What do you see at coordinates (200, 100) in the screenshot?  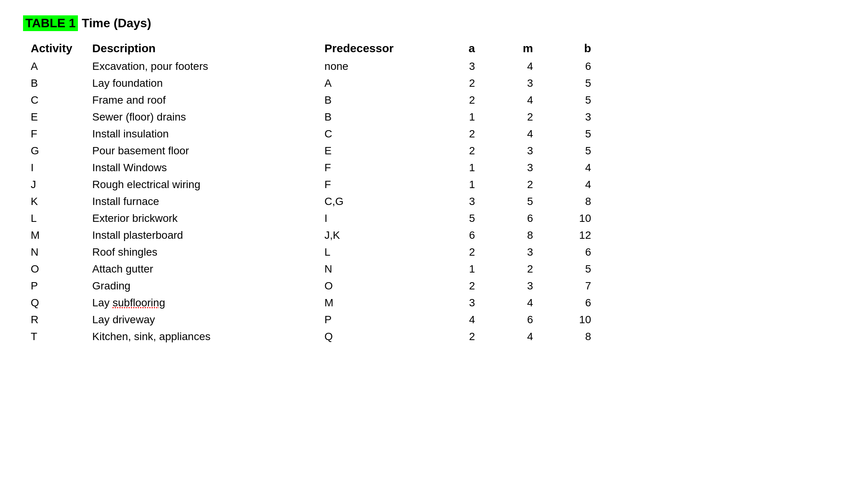 I see `cell-description: Frame and roof` at bounding box center [200, 100].